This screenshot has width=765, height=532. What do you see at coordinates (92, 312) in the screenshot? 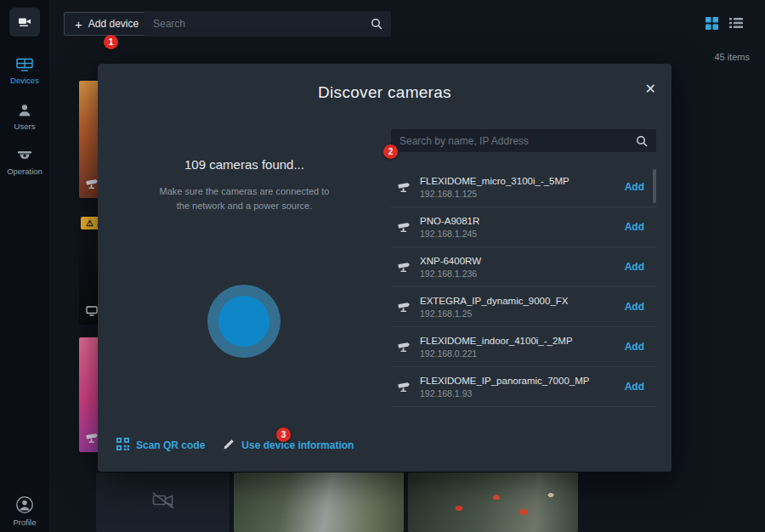
I see `monitor-icon` at bounding box center [92, 312].